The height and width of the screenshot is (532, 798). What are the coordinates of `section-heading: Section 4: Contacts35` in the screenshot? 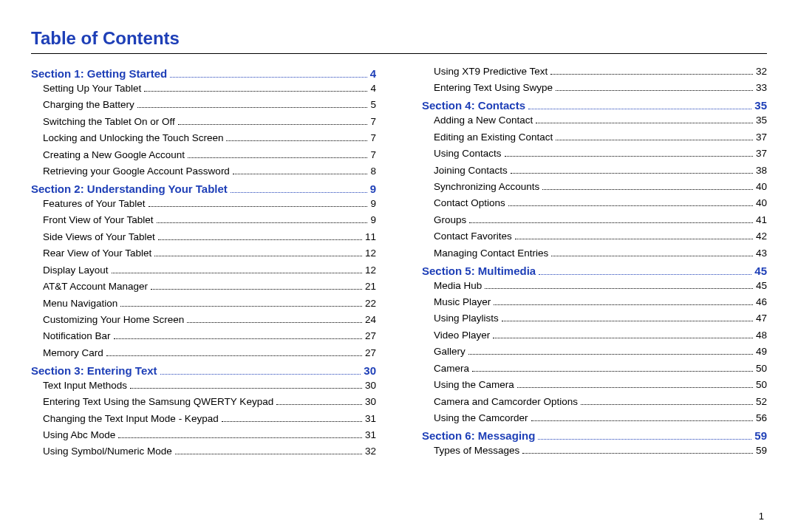 It's located at (594, 105).